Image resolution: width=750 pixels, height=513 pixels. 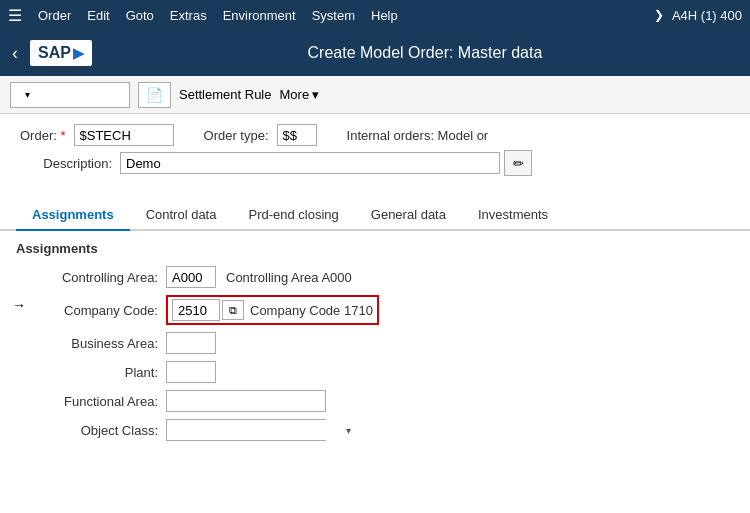 What do you see at coordinates (96, 310) in the screenshot?
I see `company-code-label: Company Code:` at bounding box center [96, 310].